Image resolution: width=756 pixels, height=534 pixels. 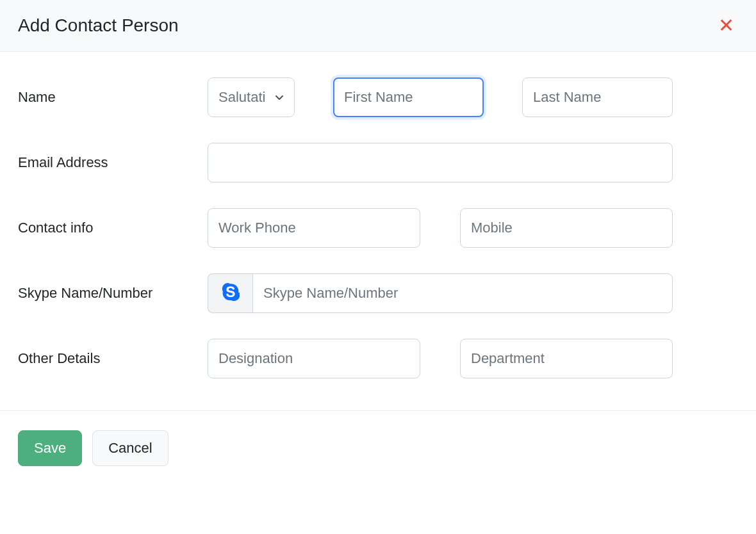 What do you see at coordinates (378, 228) in the screenshot?
I see `contact-row: Contact info` at bounding box center [378, 228].